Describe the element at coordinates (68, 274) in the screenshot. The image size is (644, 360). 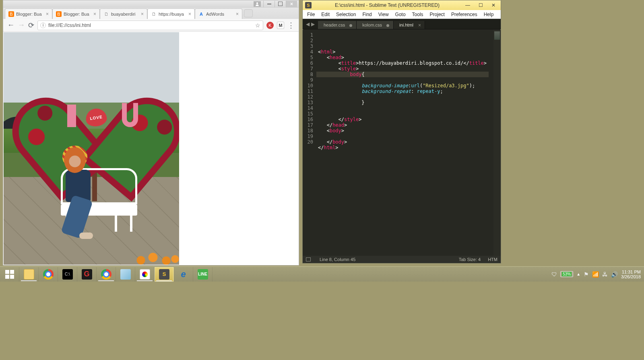
I see `taskbar-cmd: C:\` at that location.